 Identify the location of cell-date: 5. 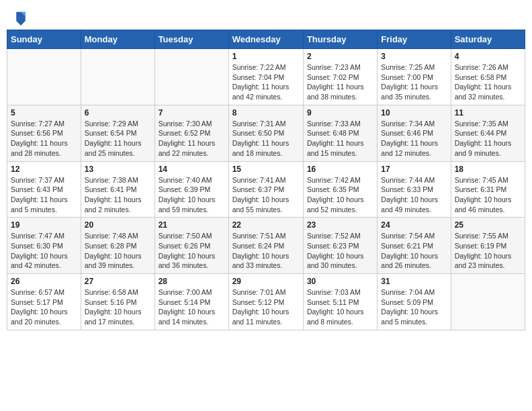
(44, 113).